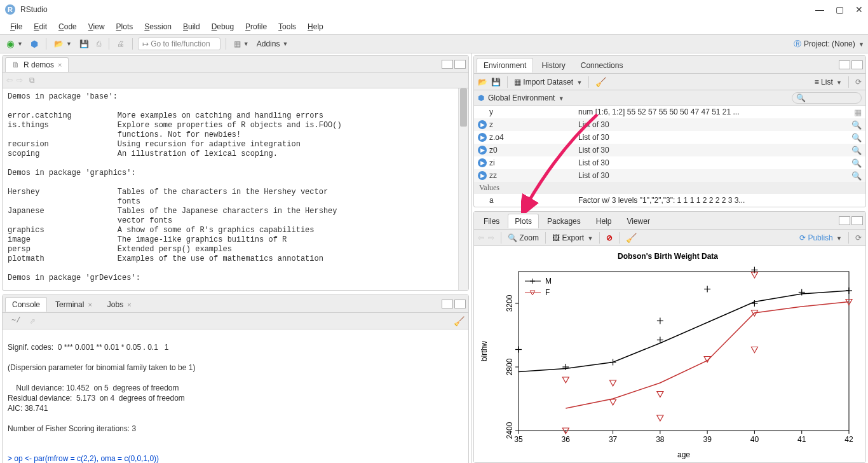  Describe the element at coordinates (222, 27) in the screenshot. I see `menu-debug: Debug` at that location.